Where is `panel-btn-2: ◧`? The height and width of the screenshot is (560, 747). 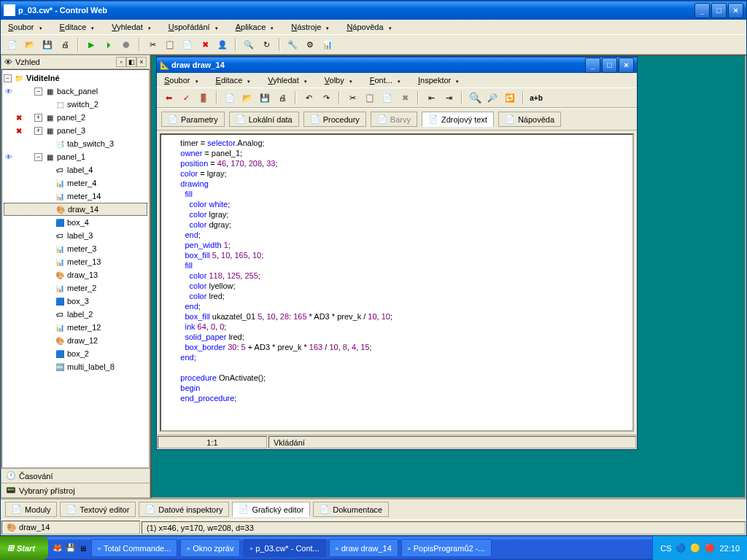 panel-btn-2: ◧ is located at coordinates (131, 62).